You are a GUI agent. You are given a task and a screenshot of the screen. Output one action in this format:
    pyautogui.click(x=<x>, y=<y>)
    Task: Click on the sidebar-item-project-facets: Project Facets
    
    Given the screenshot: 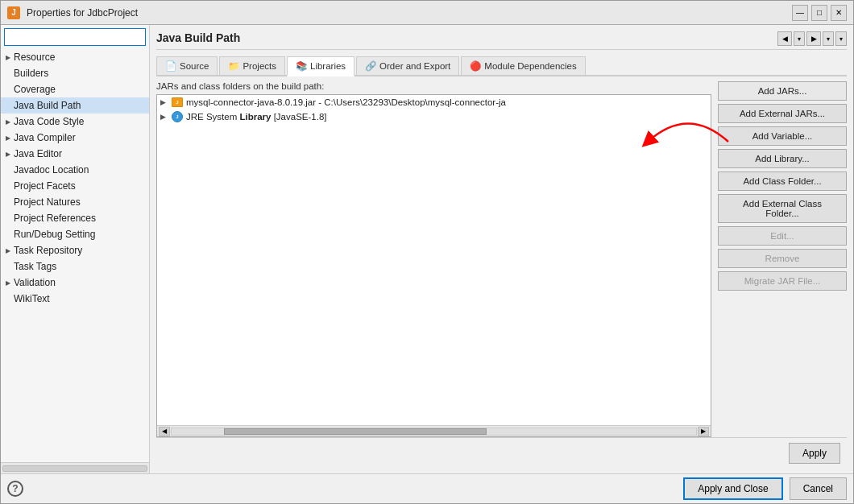 What is the action you would take?
    pyautogui.click(x=75, y=186)
    